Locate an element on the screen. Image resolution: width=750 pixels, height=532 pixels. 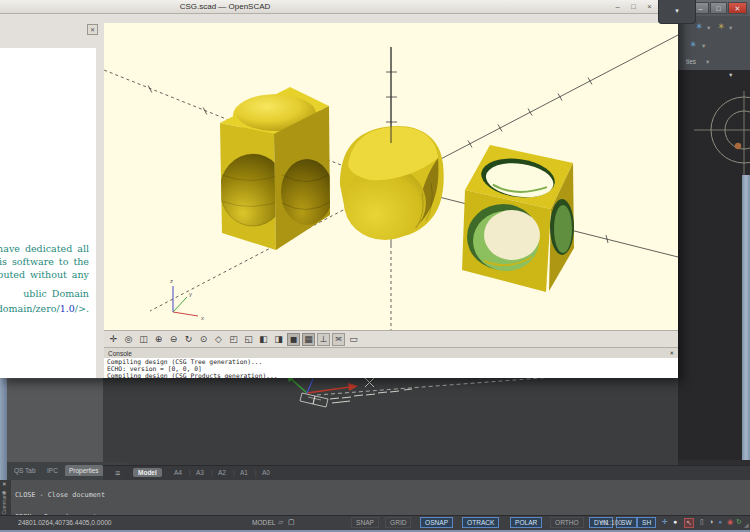
refresh-icon: ↻ is located at coordinates (739, 522).